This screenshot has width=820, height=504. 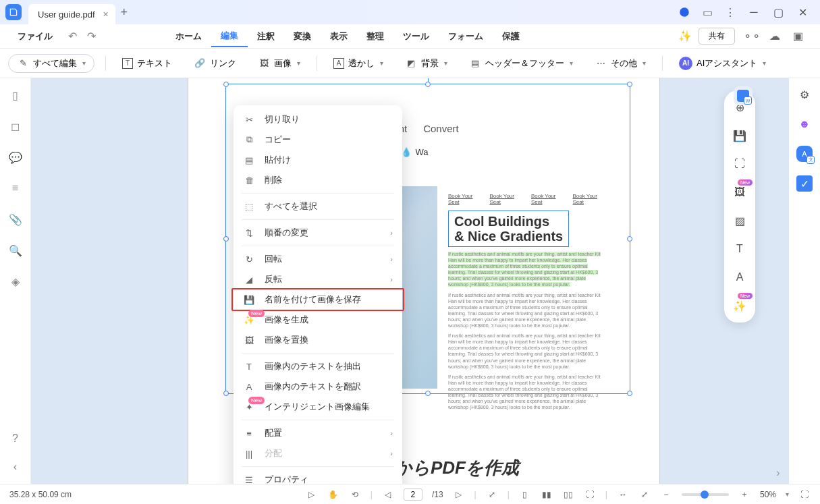 What do you see at coordinates (318, 433) in the screenshot?
I see `context-menu-item-19: ≡配置›` at bounding box center [318, 433].